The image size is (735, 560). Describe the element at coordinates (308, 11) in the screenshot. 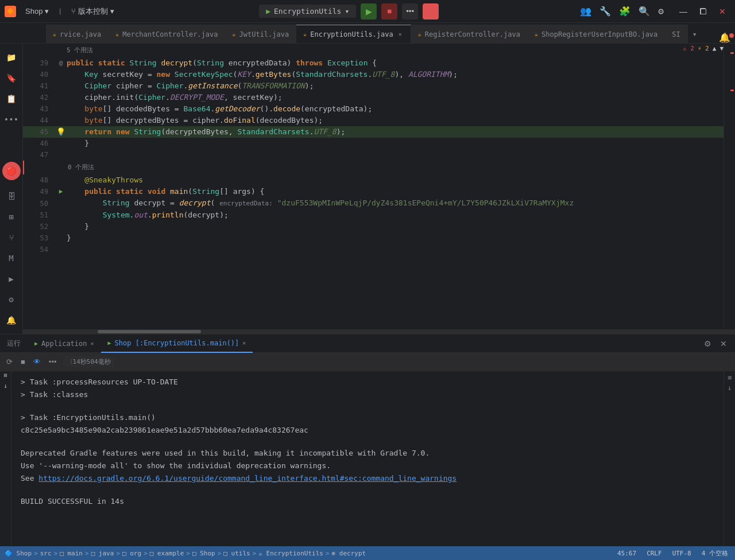

I see `run-config-button: ▶ EncryptionUtils ▾` at that location.